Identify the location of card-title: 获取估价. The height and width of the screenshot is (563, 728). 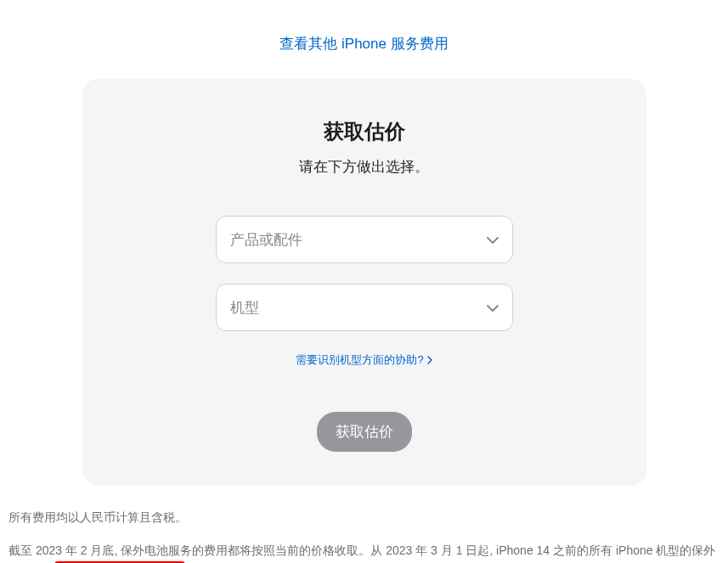
(364, 132).